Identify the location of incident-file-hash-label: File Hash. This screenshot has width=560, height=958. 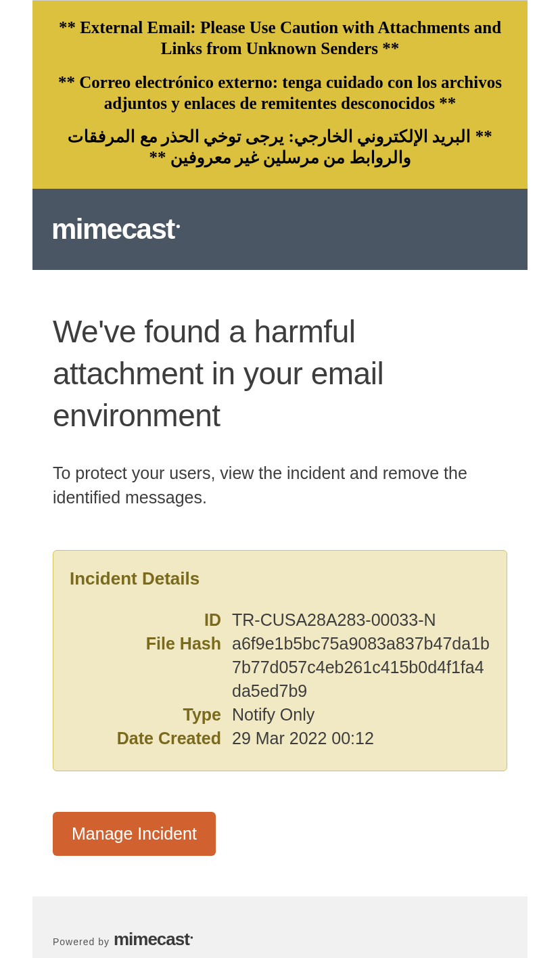
(151, 667).